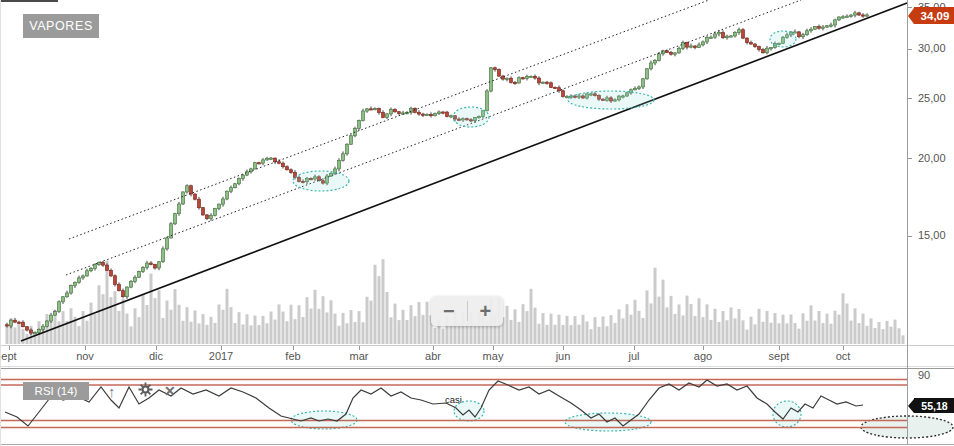  Describe the element at coordinates (434, 403) in the screenshot. I see `rsi-line` at that location.